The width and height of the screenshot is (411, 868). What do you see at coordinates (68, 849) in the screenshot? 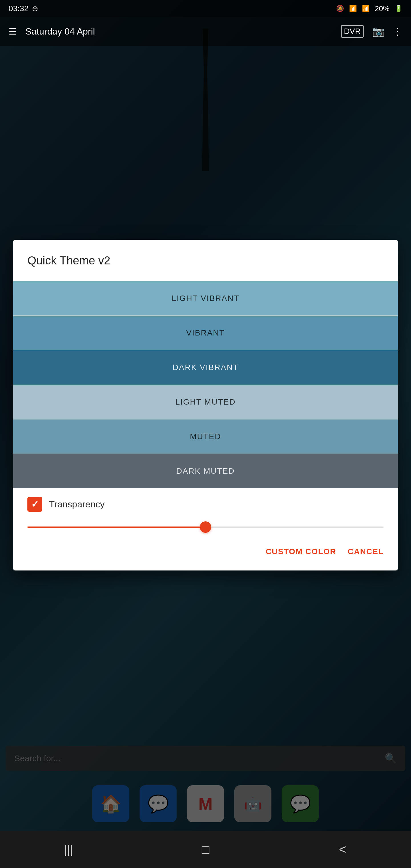
I see `nav-menu-button: |||` at bounding box center [68, 849].